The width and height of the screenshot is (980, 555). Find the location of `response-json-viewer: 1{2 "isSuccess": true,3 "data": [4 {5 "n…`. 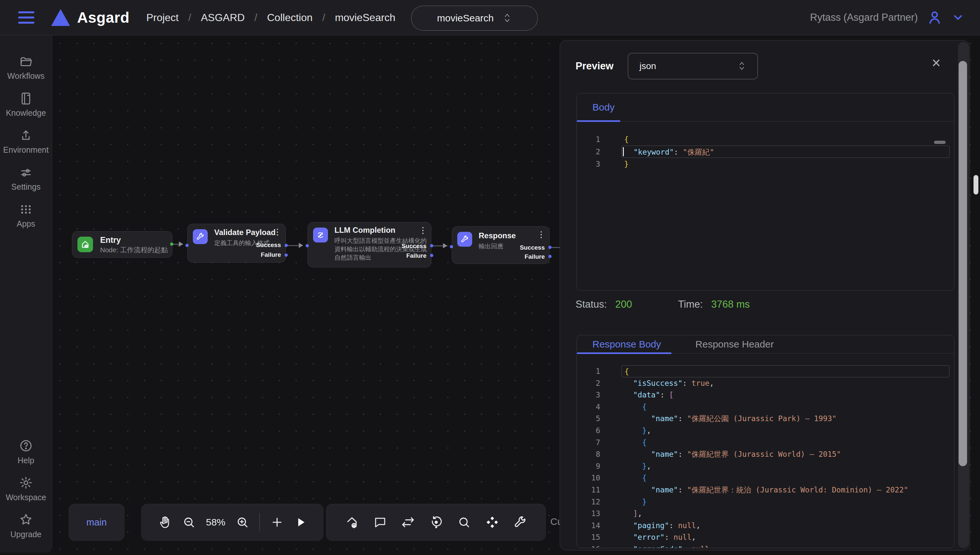

response-json-viewer: 1{2 "isSuccess": true,3 "data": [4 {5 "n… is located at coordinates (765, 451).